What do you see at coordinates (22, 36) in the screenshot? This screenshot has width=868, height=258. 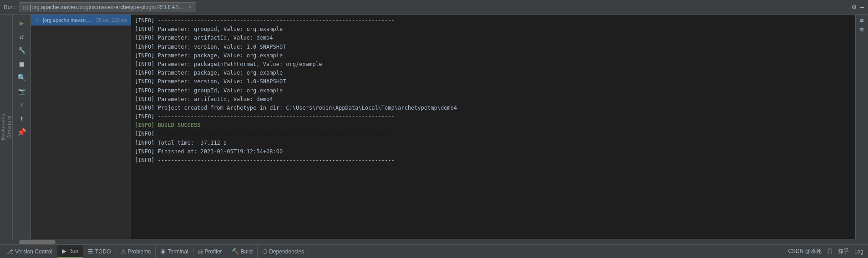 I see `sidebar-rerun-btn: ↺` at bounding box center [22, 36].